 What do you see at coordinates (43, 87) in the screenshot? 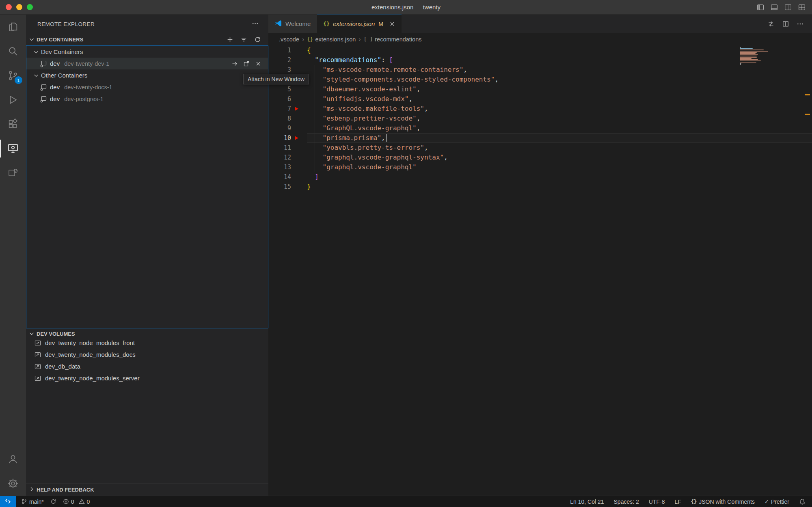
I see `container-icon` at bounding box center [43, 87].